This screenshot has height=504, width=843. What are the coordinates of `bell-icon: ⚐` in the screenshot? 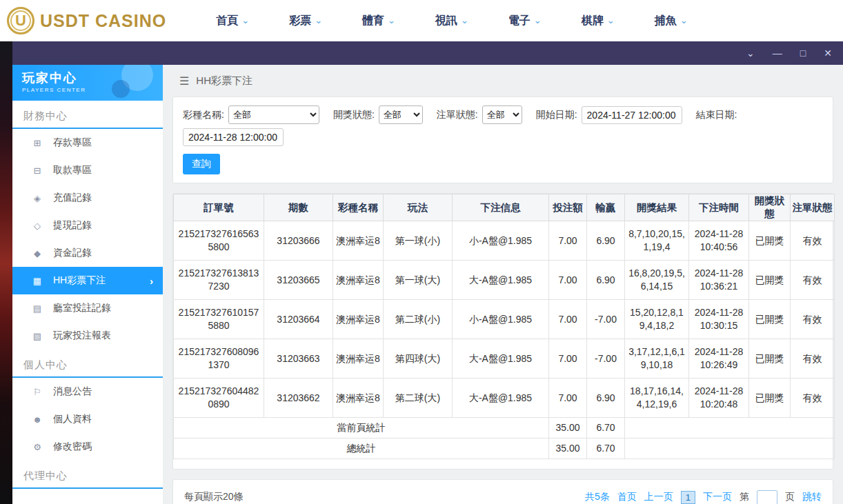 It's located at (37, 392).